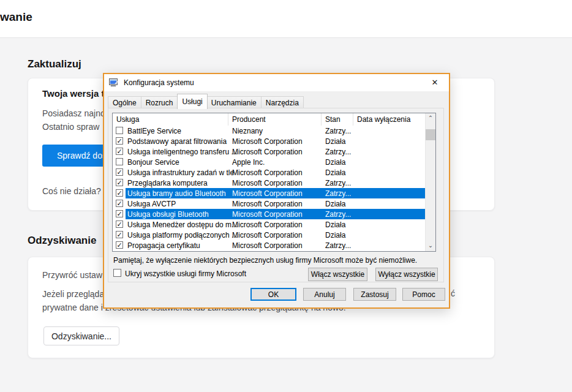  I want to click on help-button: Pomoc, so click(424, 294).